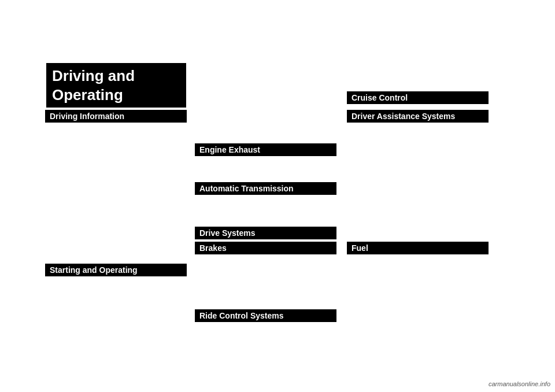  What do you see at coordinates (88, 95) in the screenshot?
I see `main-title-line2: Operating` at bounding box center [88, 95].